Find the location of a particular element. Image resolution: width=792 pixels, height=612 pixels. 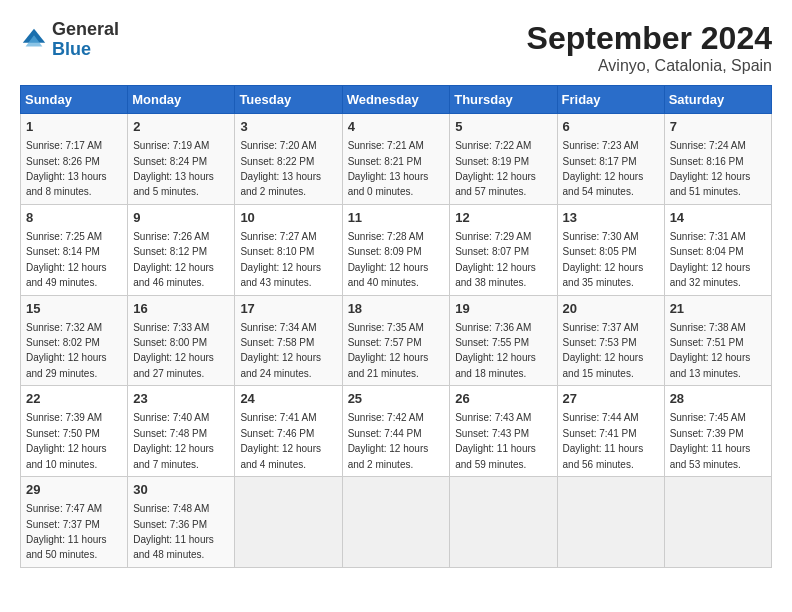

calendar-row: 29Sunrise: 7:47 AMSunset: 7:37 PMDayligh… is located at coordinates (396, 522).